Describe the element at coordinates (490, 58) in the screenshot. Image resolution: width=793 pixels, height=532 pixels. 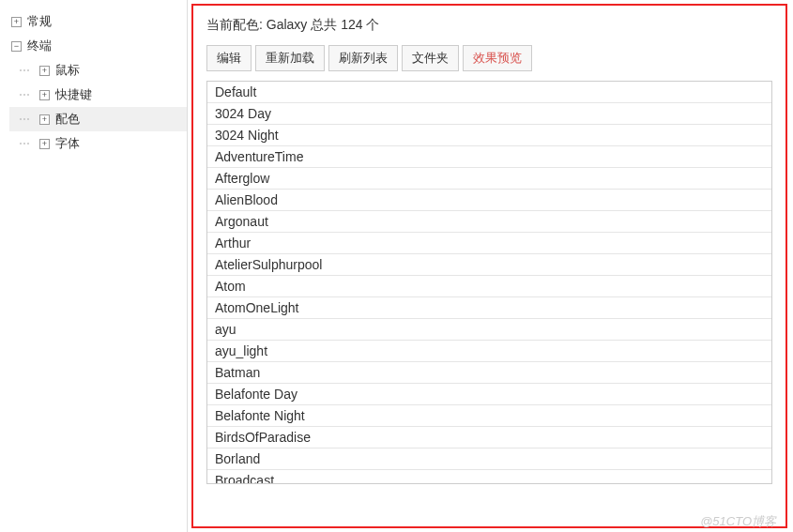
I see `toolbar: 编辑 重新加载 刷新列表 文件夹 效果预览` at that location.